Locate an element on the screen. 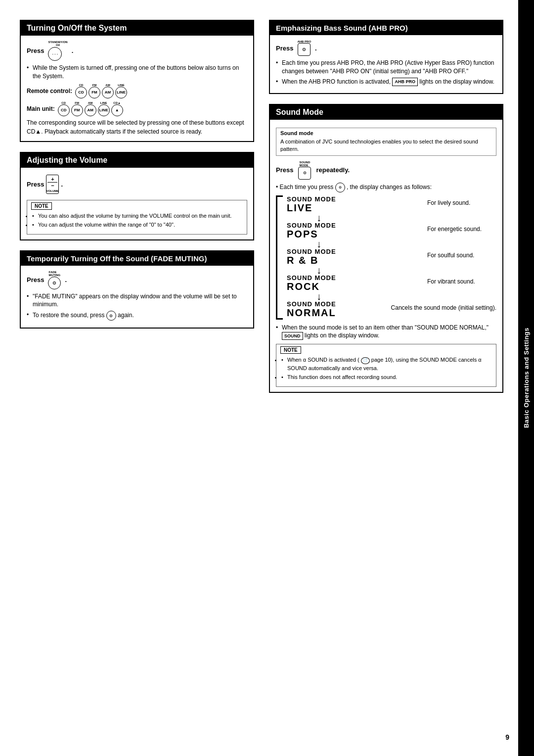  press-sound-repeatedly: Press SOUNDMODE ⊙ repeatedly. is located at coordinates (386, 170).